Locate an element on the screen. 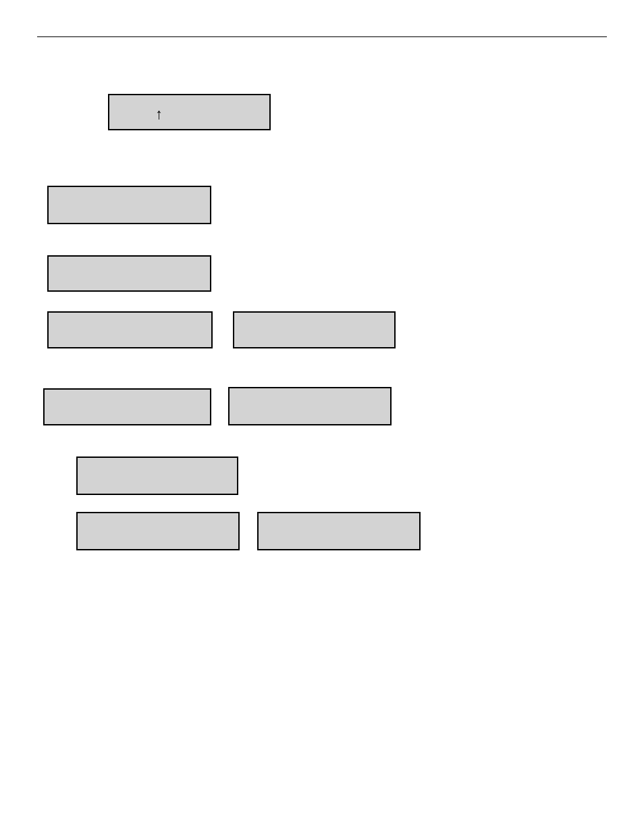 This screenshot has height=834, width=644. horizontal-rule is located at coordinates (322, 36).